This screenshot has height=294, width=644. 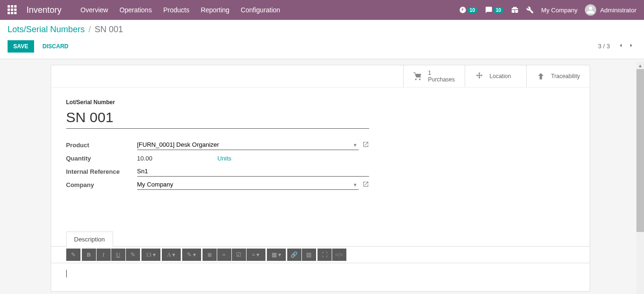 I want to click on user-name: Administrator, so click(x=618, y=10).